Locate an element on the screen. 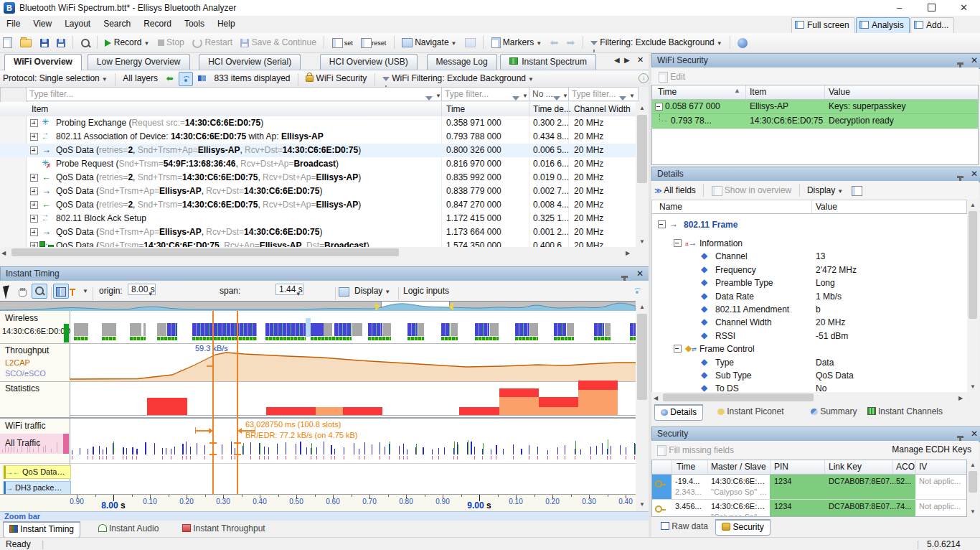 The height and width of the screenshot is (550, 980). marker-tool-icon is located at coordinates (72, 292).